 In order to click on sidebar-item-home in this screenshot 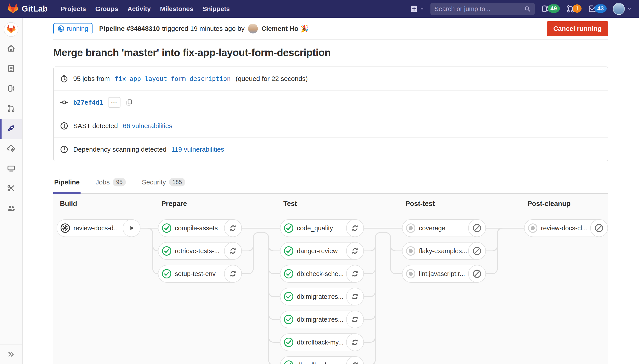, I will do `click(11, 49)`.